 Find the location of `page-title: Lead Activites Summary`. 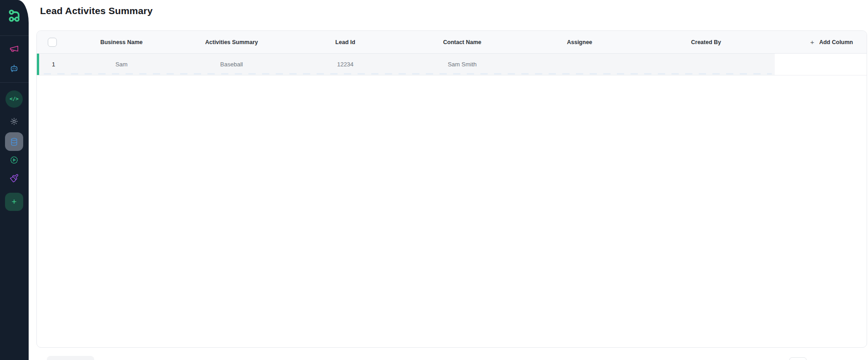

page-title: Lead Activites Summary is located at coordinates (96, 11).